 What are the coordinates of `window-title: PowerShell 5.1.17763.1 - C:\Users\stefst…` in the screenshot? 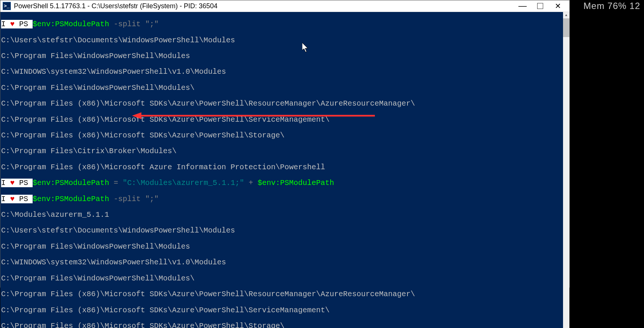 It's located at (265, 6).